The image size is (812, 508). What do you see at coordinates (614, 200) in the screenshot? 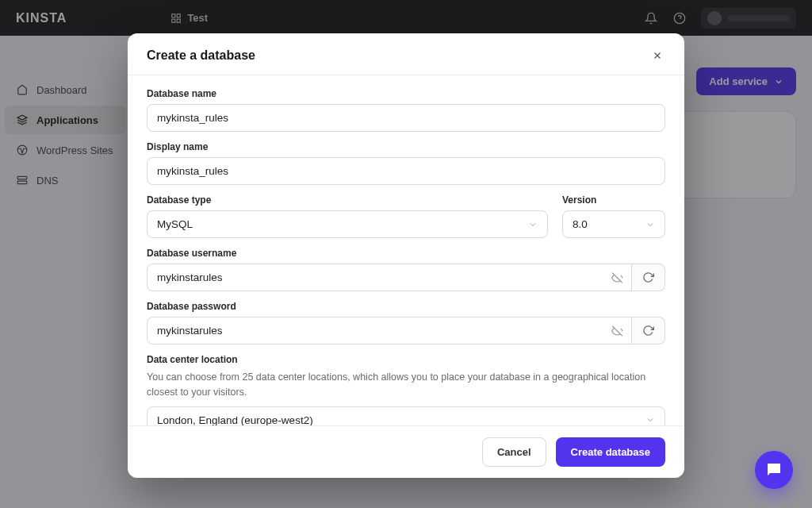
I see `label-version: Version` at bounding box center [614, 200].